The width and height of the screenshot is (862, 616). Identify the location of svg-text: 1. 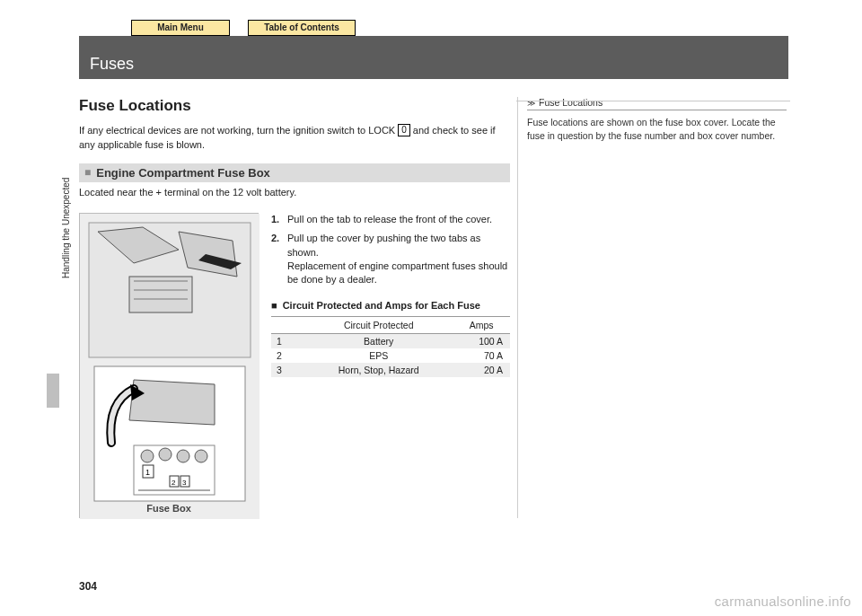
(147, 472).